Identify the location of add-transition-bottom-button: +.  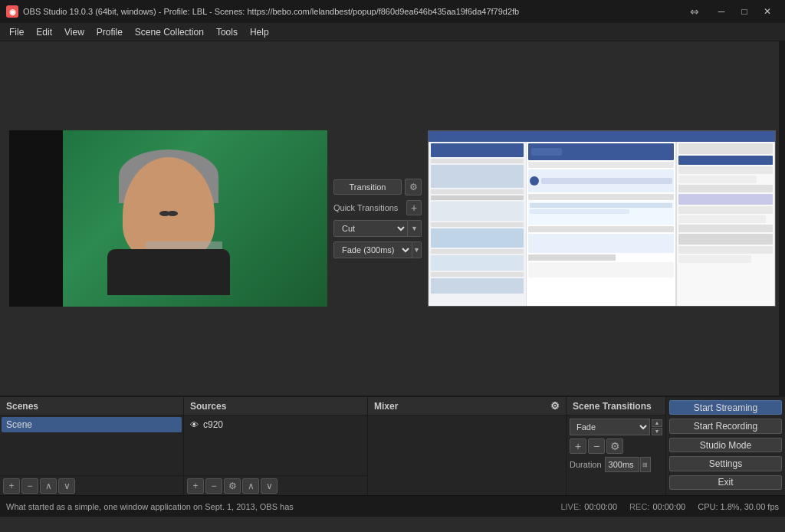
(578, 446).